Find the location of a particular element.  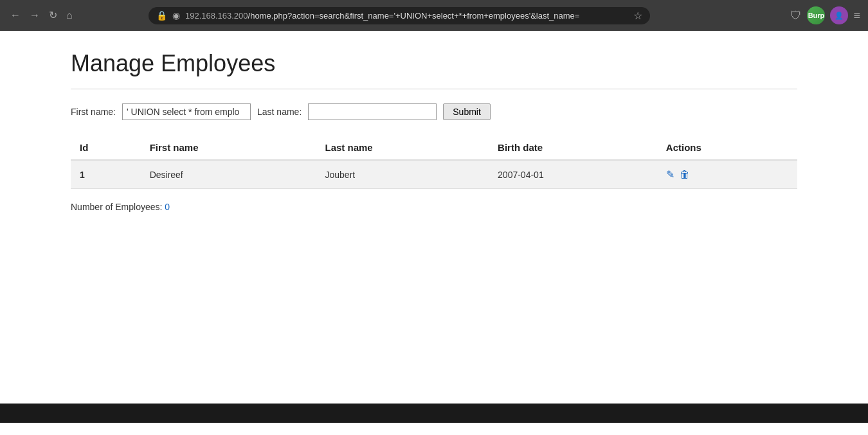

profile-badge-2: 👤 is located at coordinates (839, 15).